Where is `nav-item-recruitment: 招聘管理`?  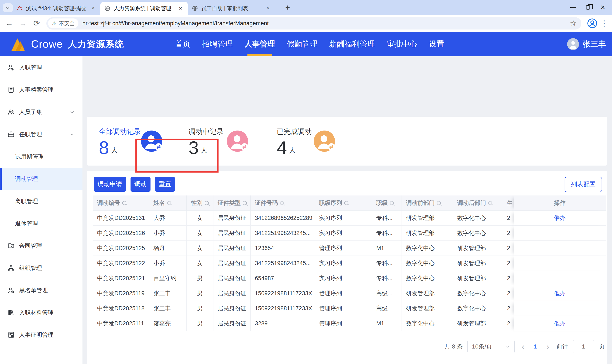 nav-item-recruitment: 招聘管理 is located at coordinates (218, 44).